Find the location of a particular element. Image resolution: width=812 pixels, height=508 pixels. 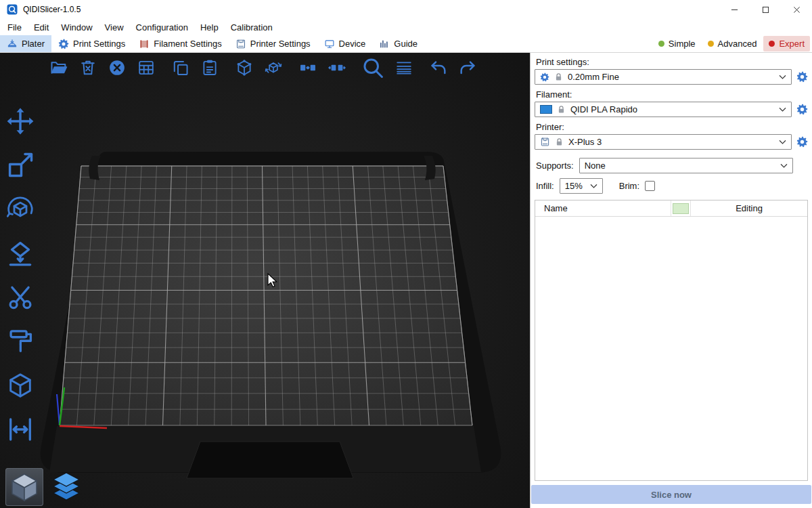

undo-button is located at coordinates (438, 68).